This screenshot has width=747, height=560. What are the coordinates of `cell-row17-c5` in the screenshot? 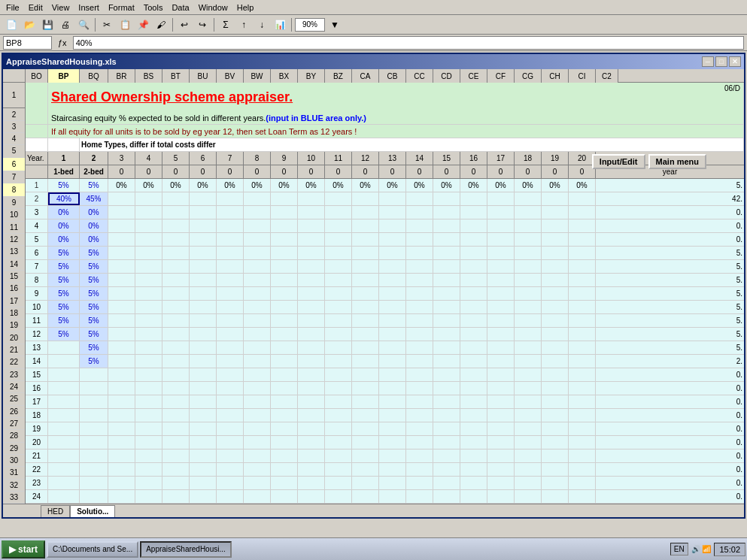 It's located at (176, 401).